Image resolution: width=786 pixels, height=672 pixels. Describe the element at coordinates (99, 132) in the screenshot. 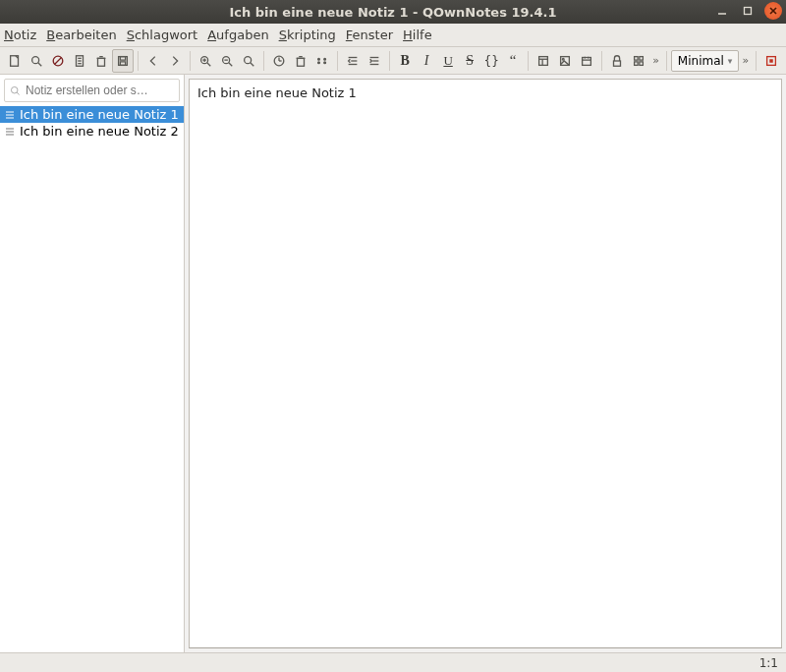

I see `note-item-label: Ich bin eine neue Notiz 2` at that location.